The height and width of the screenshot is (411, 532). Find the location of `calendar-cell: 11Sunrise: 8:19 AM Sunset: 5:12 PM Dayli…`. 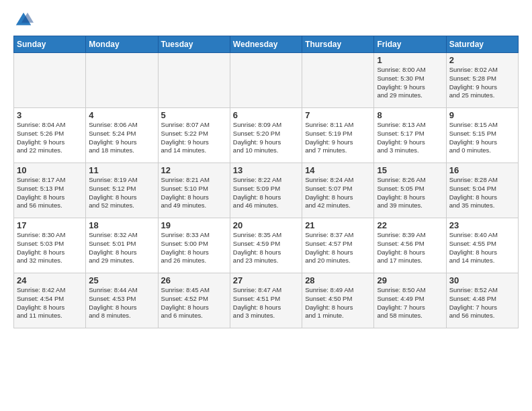

calendar-cell: 11Sunrise: 8:19 AM Sunset: 5:12 PM Dayli… is located at coordinates (122, 191).